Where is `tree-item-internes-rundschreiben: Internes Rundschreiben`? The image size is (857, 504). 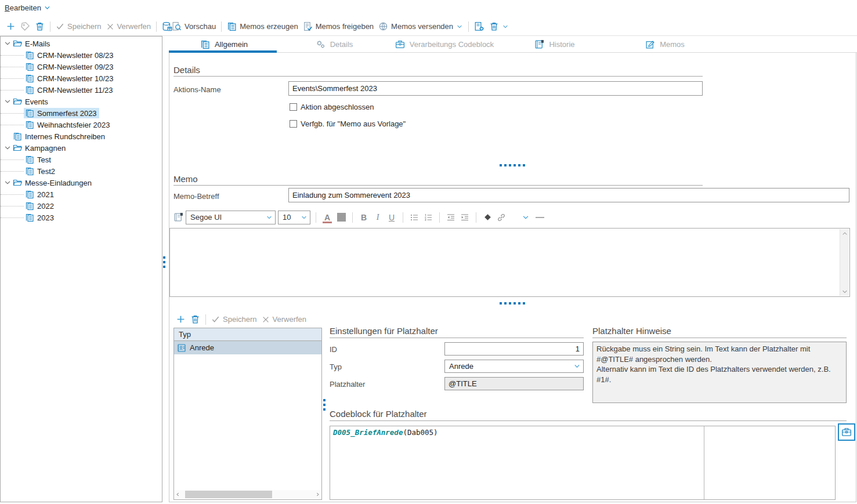 tree-item-internes-rundschreiben: Internes Rundschreiben is located at coordinates (81, 136).